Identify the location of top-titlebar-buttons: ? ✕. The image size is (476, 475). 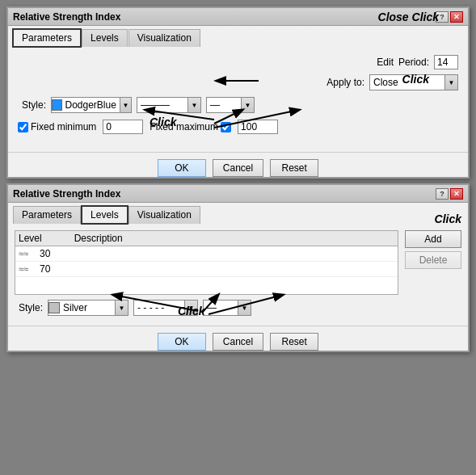
(449, 17).